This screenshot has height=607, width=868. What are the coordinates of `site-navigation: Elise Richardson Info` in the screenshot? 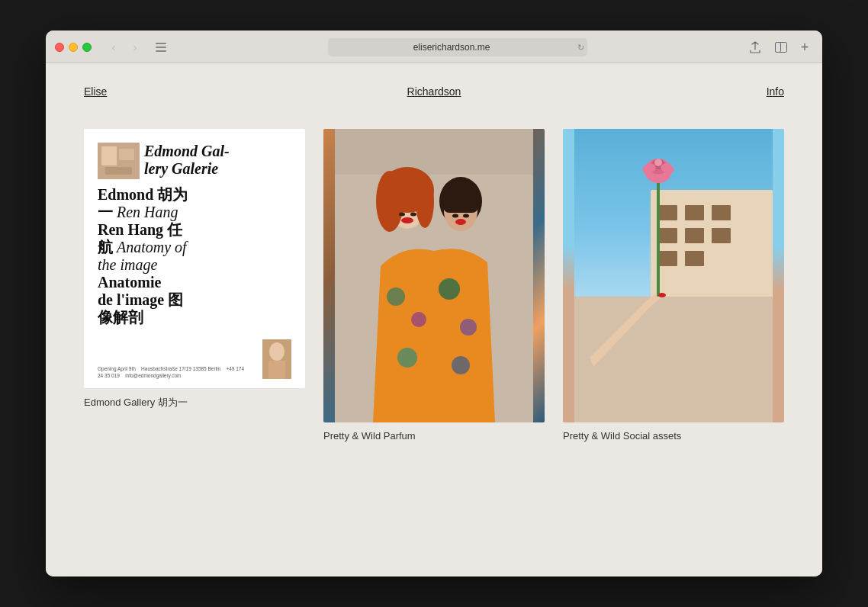 It's located at (434, 88).